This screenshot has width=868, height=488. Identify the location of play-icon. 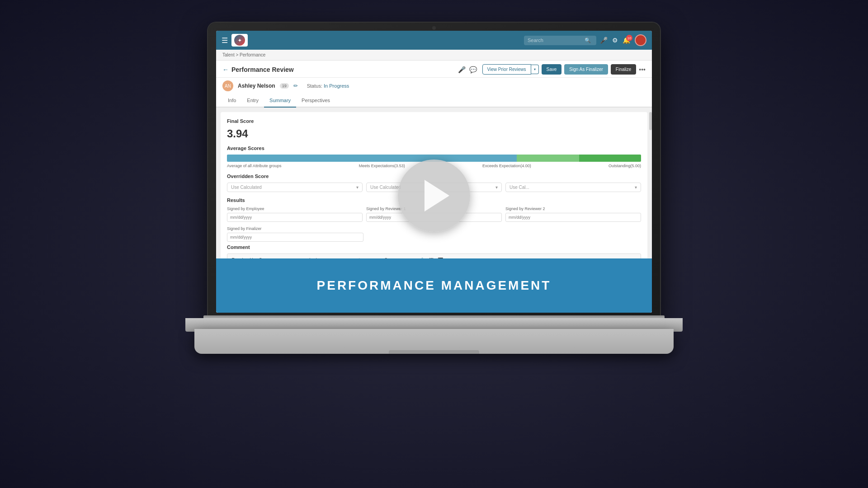
(437, 196).